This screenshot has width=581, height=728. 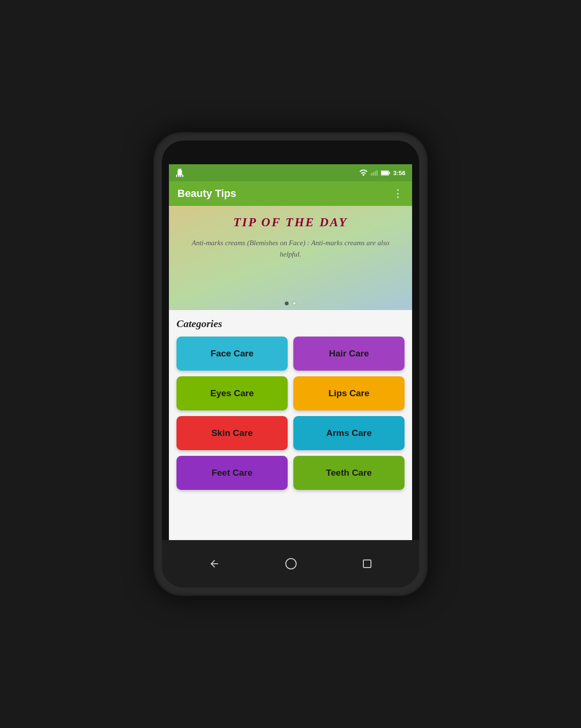 What do you see at coordinates (232, 393) in the screenshot?
I see `category-btn-eyes-care: Eyes Care` at bounding box center [232, 393].